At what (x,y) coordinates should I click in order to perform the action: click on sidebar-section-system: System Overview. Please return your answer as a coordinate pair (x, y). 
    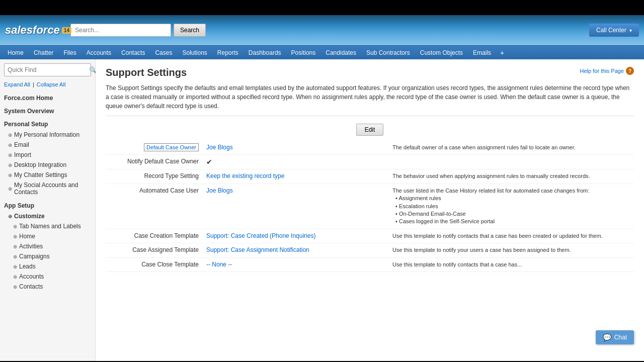
    Looking at the image, I should click on (47, 110).